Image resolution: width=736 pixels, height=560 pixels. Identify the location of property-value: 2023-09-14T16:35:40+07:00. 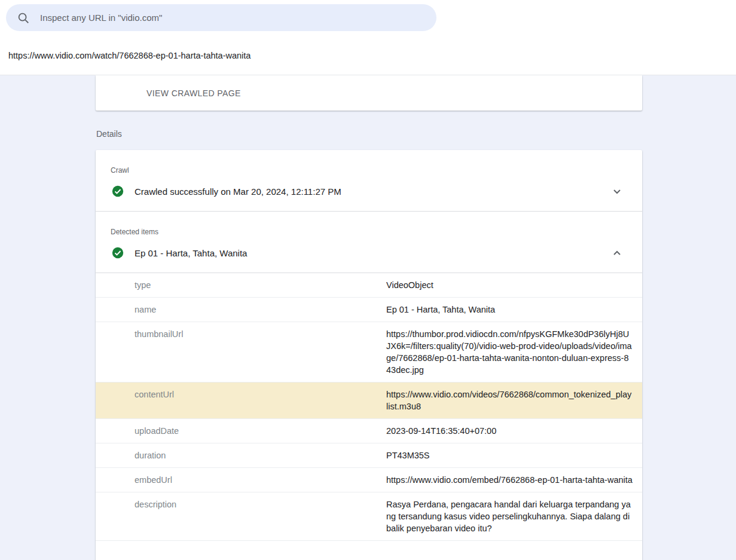
(509, 431).